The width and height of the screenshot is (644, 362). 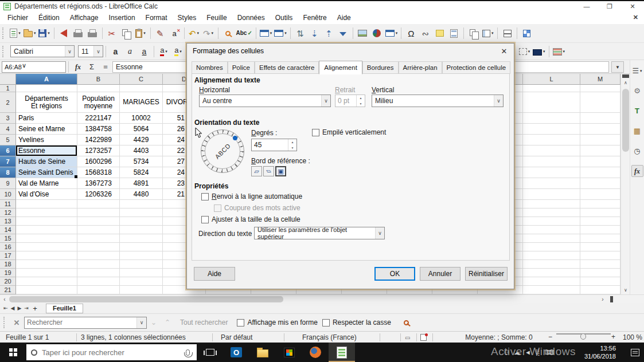 I want to click on row-header-15: 15, so click(x=8, y=238).